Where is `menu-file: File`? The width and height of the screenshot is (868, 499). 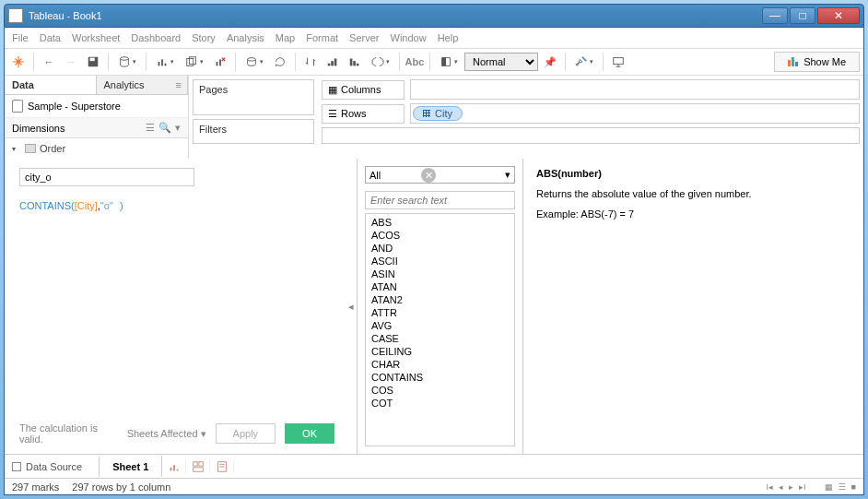
menu-file: File is located at coordinates (20, 38).